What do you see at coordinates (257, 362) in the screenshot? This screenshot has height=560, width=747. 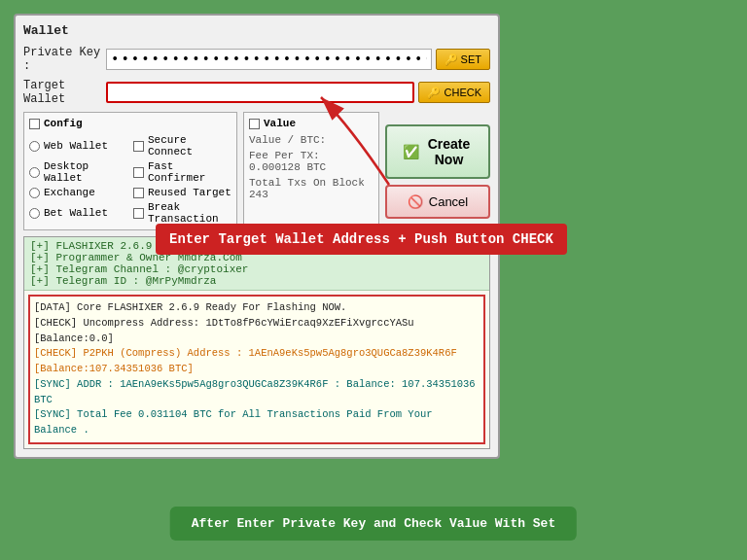 I see `log-line-3: [CHECK] P2PKH (Compress) Address : 1AEnA…` at bounding box center [257, 362].